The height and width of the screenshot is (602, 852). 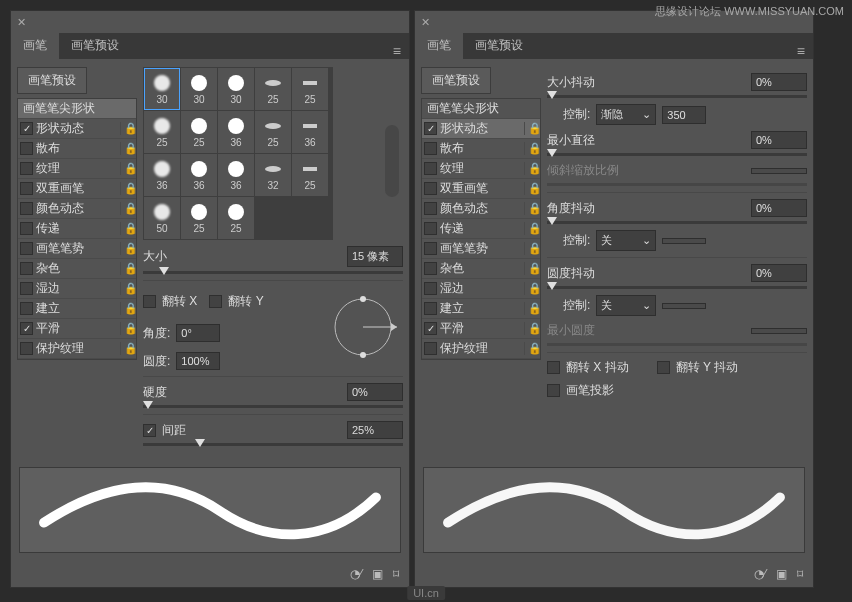 I want to click on fade-steps-input: 350, so click(x=684, y=115).